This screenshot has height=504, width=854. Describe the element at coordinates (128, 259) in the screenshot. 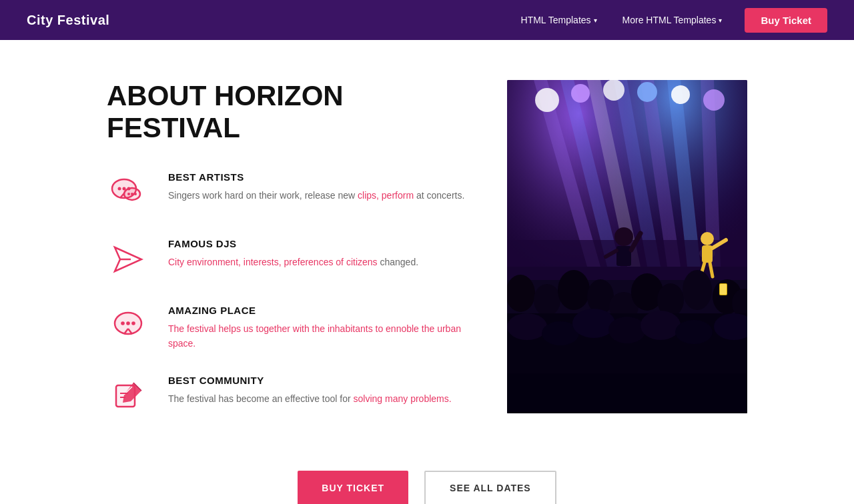

I see `paper-plane-icon` at that location.